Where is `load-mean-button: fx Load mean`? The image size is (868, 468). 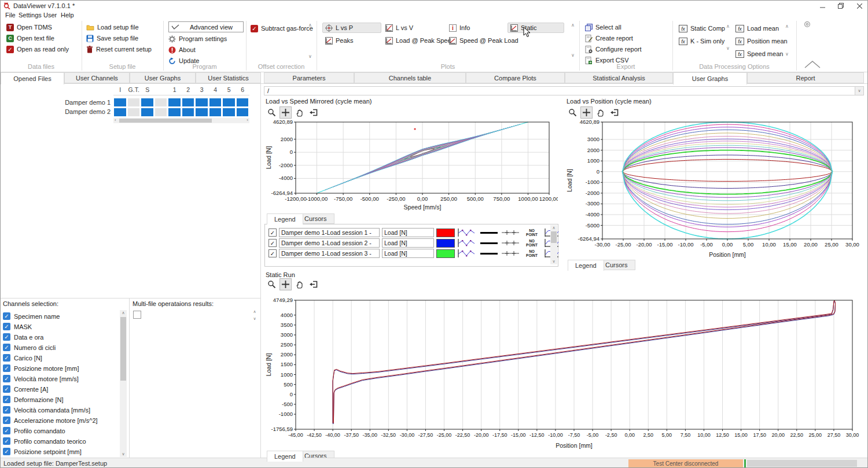
load-mean-button: fx Load mean is located at coordinates (757, 28).